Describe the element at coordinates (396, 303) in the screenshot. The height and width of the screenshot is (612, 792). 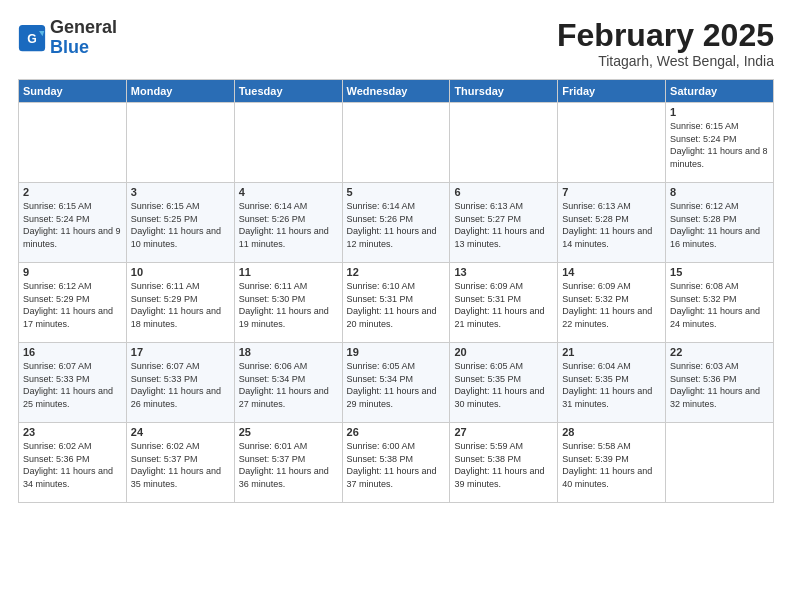
I see `day-cell: 12Sunrise: 6:10 AM Sunset: 5:31 PM Dayli…` at that location.